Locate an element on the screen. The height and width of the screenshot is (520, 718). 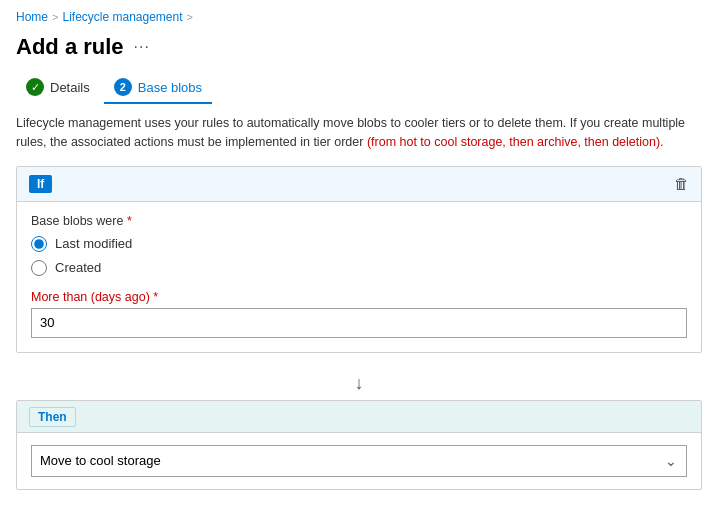
if-label: If is located at coordinates (40, 184).